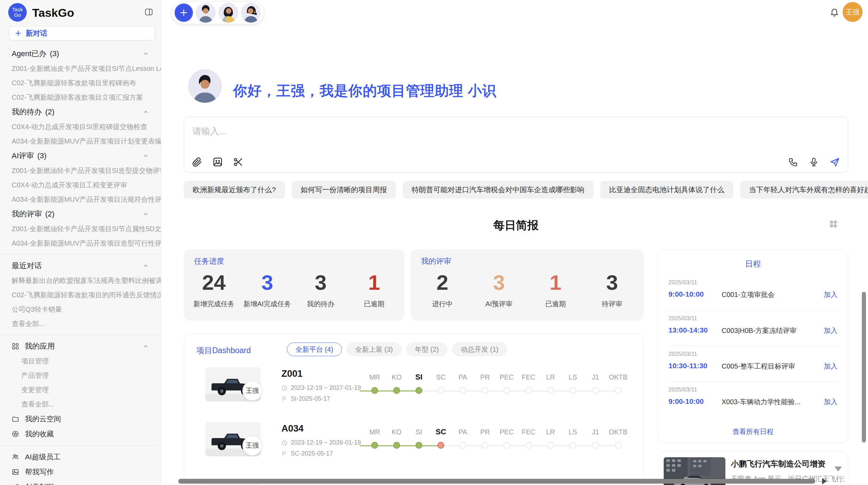 The width and height of the screenshot is (868, 485). Describe the element at coordinates (344, 190) in the screenshot. I see `suggestion-chip: 如何写一份清晰的项目周报` at that location.